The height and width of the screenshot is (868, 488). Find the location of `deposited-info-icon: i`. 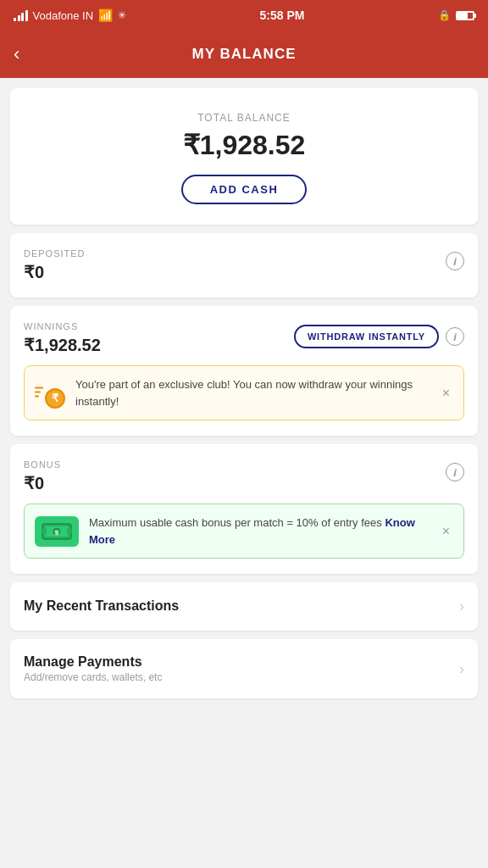

deposited-info-icon: i is located at coordinates (455, 261).